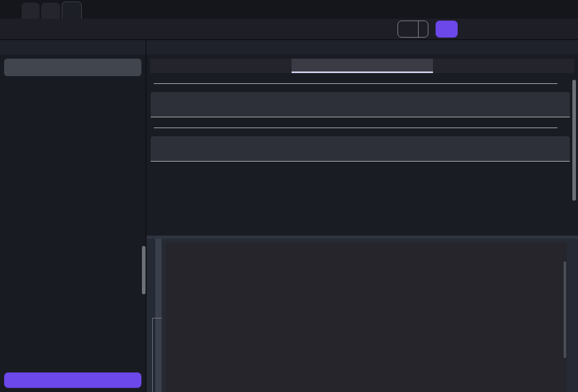 This screenshot has width=578, height=392. I want to click on titlebar, so click(289, 9).